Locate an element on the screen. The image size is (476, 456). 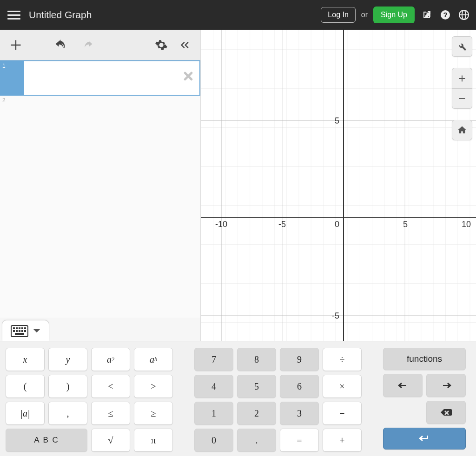
key-equals: = is located at coordinates (299, 440).